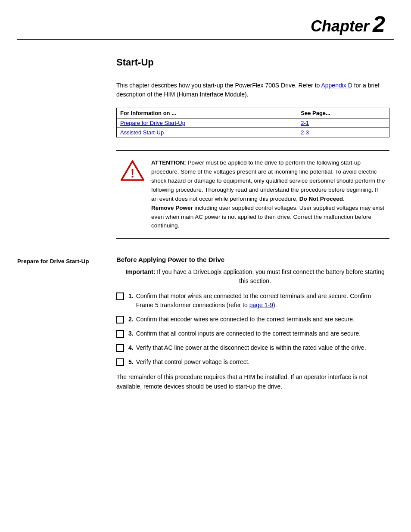  What do you see at coordinates (253, 348) in the screenshot?
I see `step-item: 4.Verify that AC line power at the disco…` at bounding box center [253, 348].